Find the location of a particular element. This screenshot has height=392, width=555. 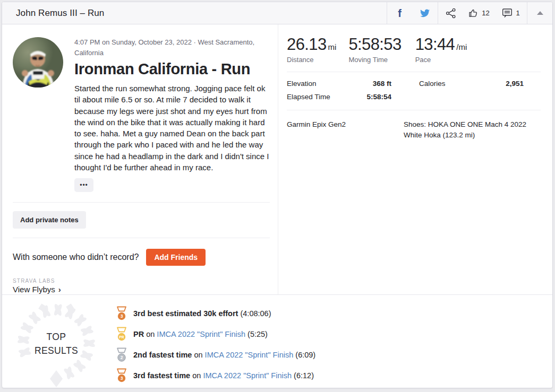

stat-elapsed-time: Elapsed Time5:58:54 is located at coordinates (339, 97).